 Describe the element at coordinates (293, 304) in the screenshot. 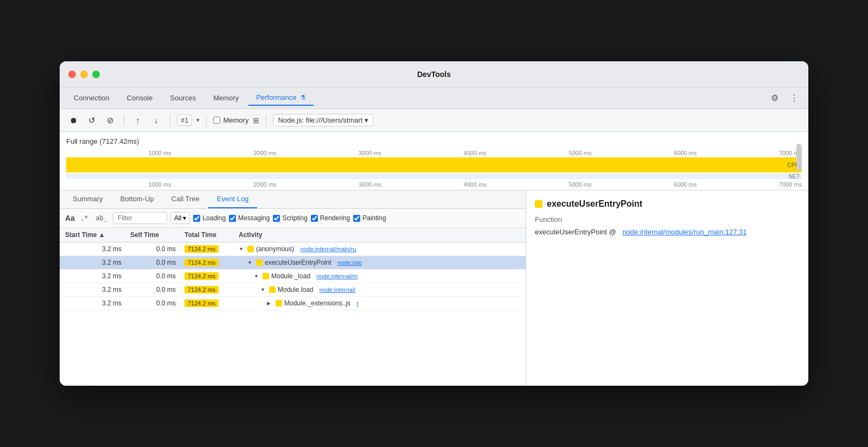

I see `table-row: 3.2 ms 0.0 ms 7124.2 ms ▶ Module._extens…` at that location.